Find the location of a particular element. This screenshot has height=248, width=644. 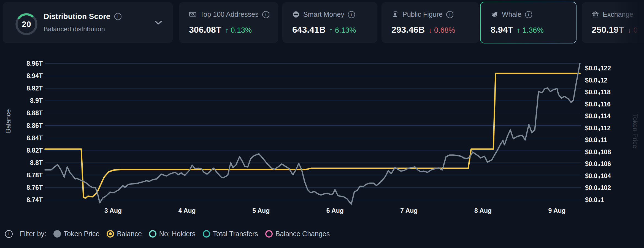

distribution-score-value: 20 is located at coordinates (26, 24).